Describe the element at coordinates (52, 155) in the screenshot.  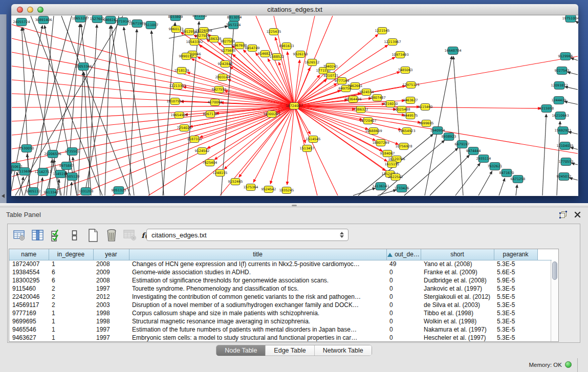
I see `graph-node: 20206536` at that location.